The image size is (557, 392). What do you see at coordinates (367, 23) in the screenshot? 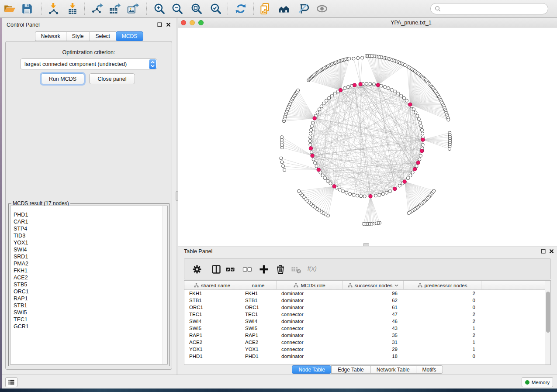
I see `network-window-titlebar: YPA_prune.txt_1` at bounding box center [367, 23].